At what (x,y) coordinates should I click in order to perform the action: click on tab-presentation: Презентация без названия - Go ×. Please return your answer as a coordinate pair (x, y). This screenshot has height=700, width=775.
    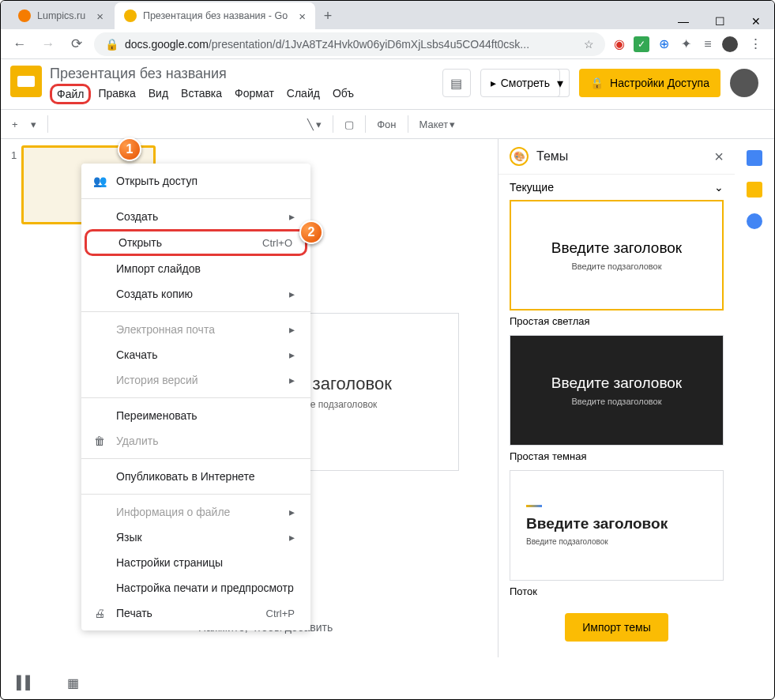
    Looking at the image, I should click on (215, 16).